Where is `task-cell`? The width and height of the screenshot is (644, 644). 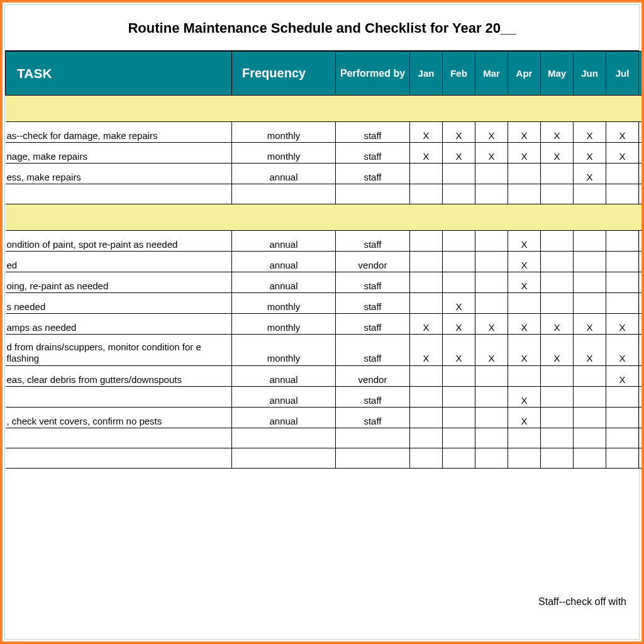
task-cell is located at coordinates (119, 397).